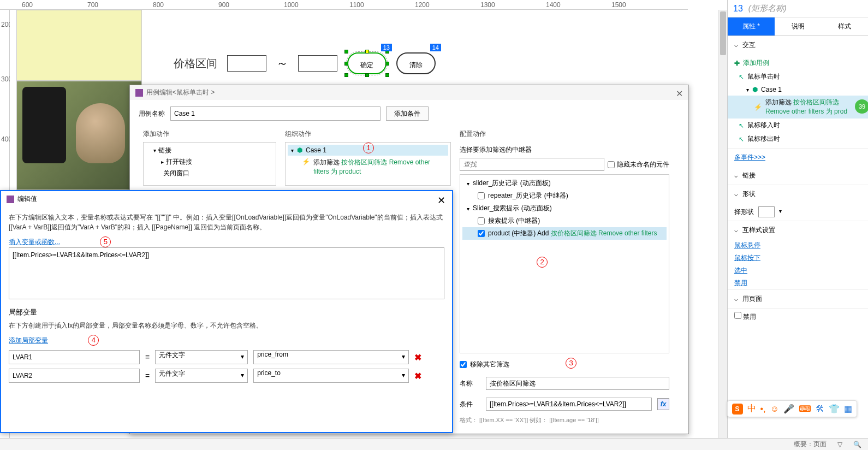  I want to click on tab-notes: 说明, so click(798, 26).